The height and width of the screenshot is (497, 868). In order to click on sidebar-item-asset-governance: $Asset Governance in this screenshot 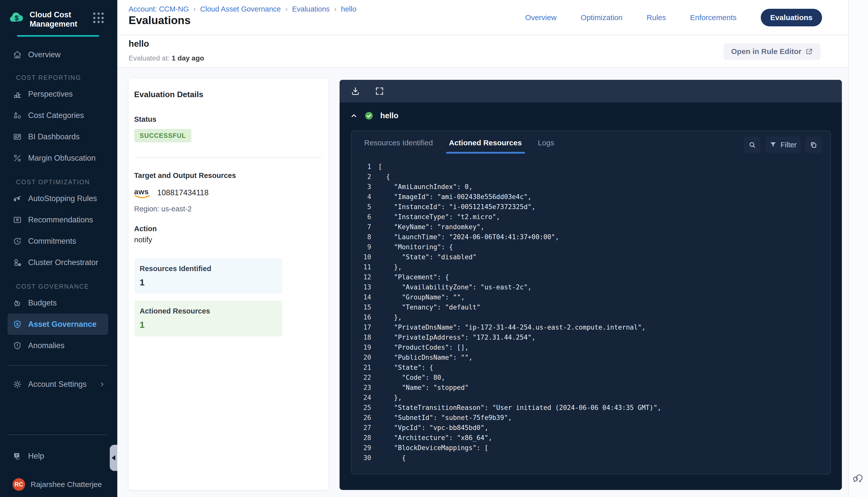, I will do `click(58, 324)`.